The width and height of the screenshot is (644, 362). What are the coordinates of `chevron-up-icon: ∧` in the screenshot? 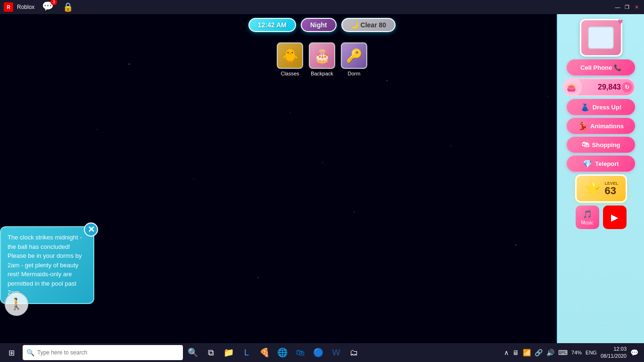 It's located at (506, 353).